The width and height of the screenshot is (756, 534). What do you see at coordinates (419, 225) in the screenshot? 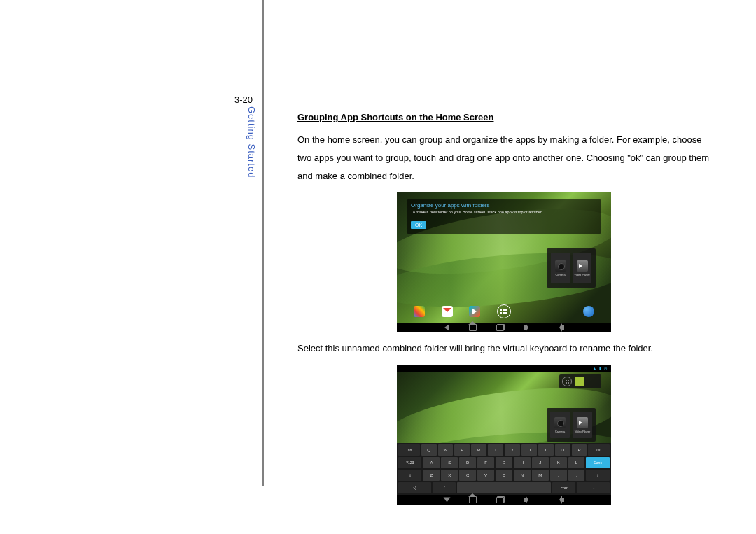
I see `ok-button: OK` at bounding box center [419, 225].